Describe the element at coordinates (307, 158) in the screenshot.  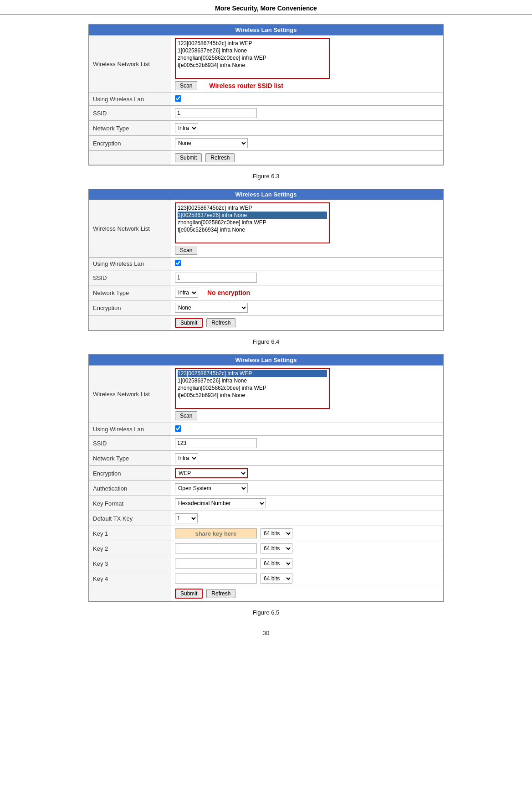
I see `action-row-63: Submit Refresh` at that location.